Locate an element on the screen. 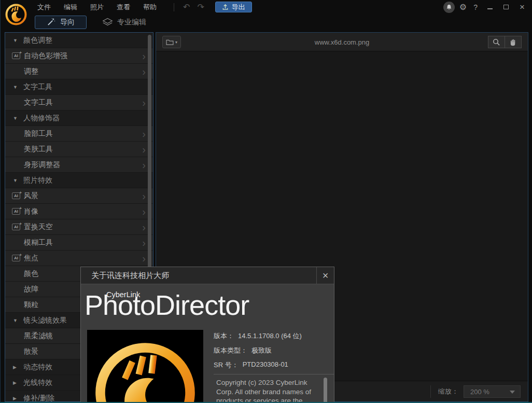  sidebar-label: 人物修饰器 is located at coordinates (41, 118).